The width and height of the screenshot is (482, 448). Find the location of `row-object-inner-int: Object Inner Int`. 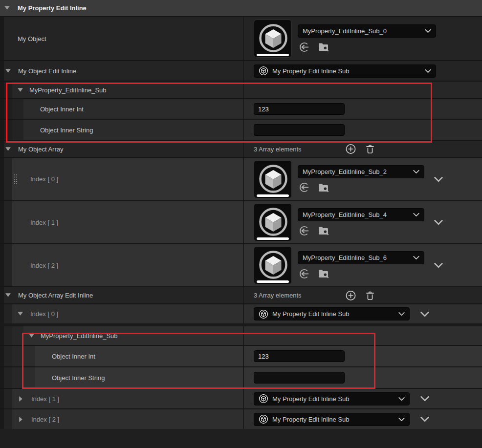

row-object-inner-int: Object Inner Int is located at coordinates (241, 109).